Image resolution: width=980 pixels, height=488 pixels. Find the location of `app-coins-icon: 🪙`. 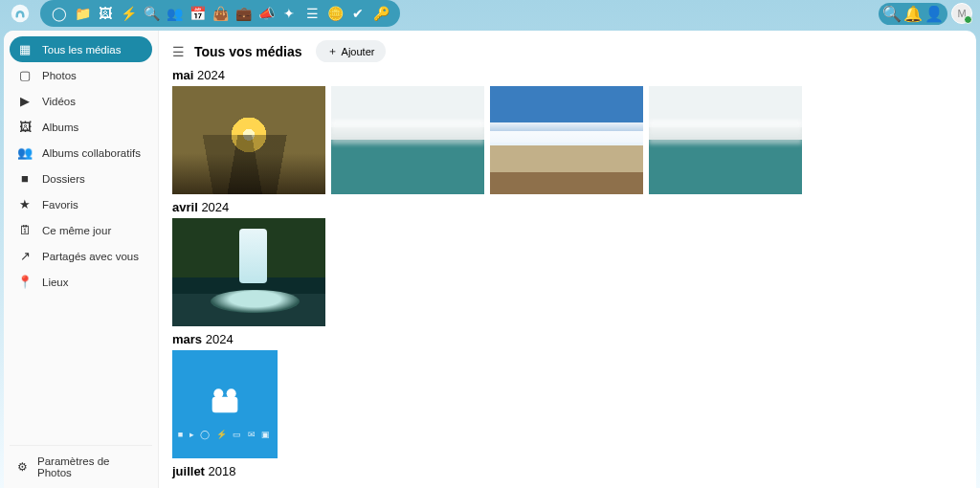

app-coins-icon: 🪙 is located at coordinates (335, 13).